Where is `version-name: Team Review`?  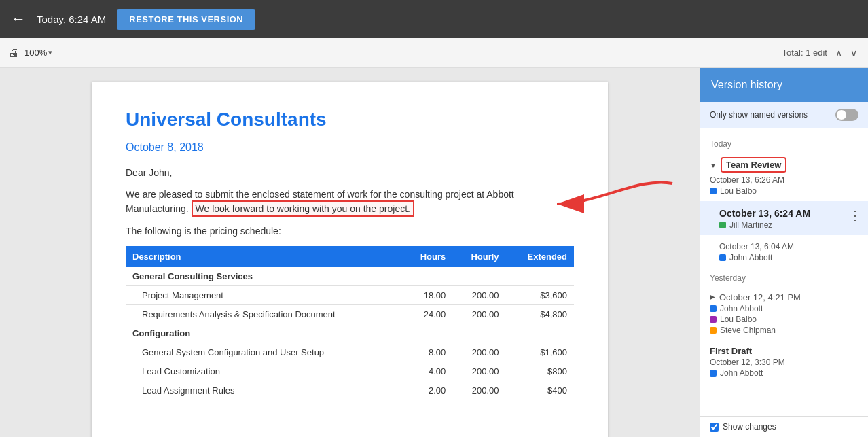 version-name: Team Review is located at coordinates (754, 164).